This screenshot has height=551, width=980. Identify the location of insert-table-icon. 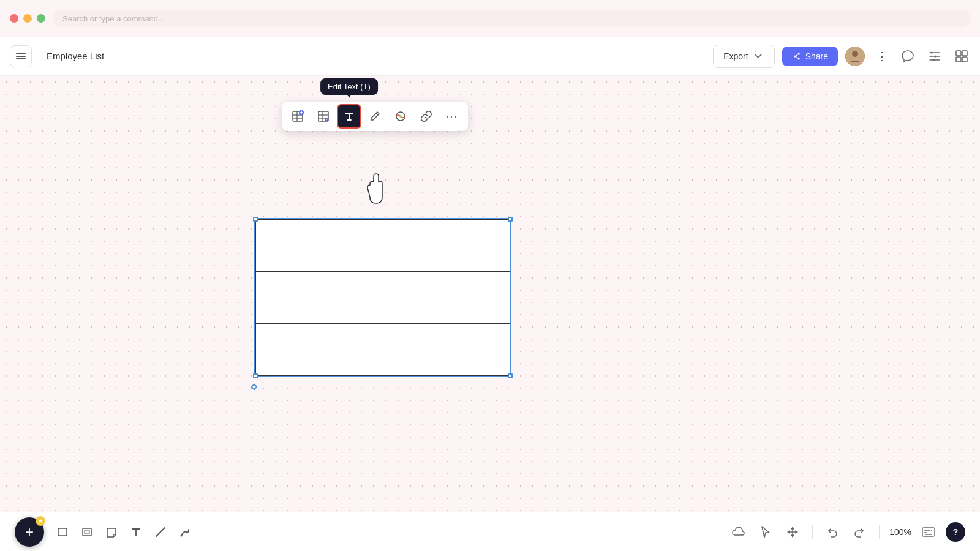
(298, 116).